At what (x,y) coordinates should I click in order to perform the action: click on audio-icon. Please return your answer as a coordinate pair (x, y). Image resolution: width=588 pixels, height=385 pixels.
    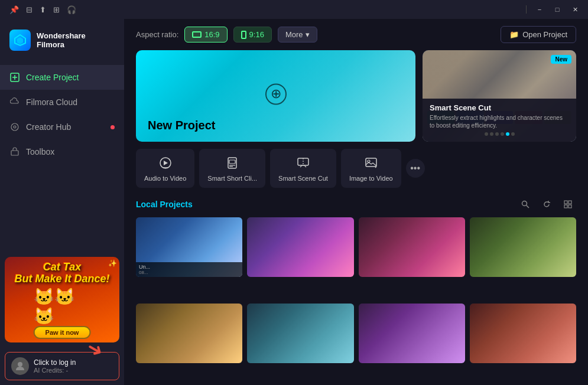
    Looking at the image, I should click on (165, 163).